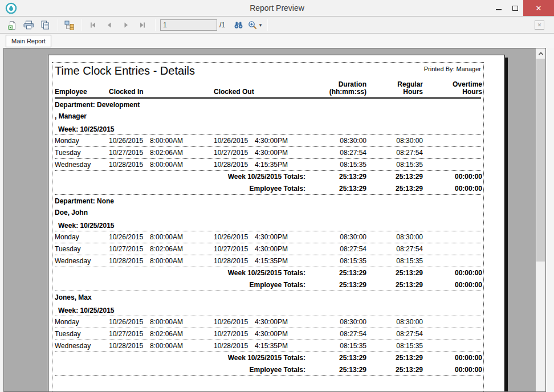 The height and width of the screenshot is (392, 554). I want to click on first-page-icon, so click(93, 25).